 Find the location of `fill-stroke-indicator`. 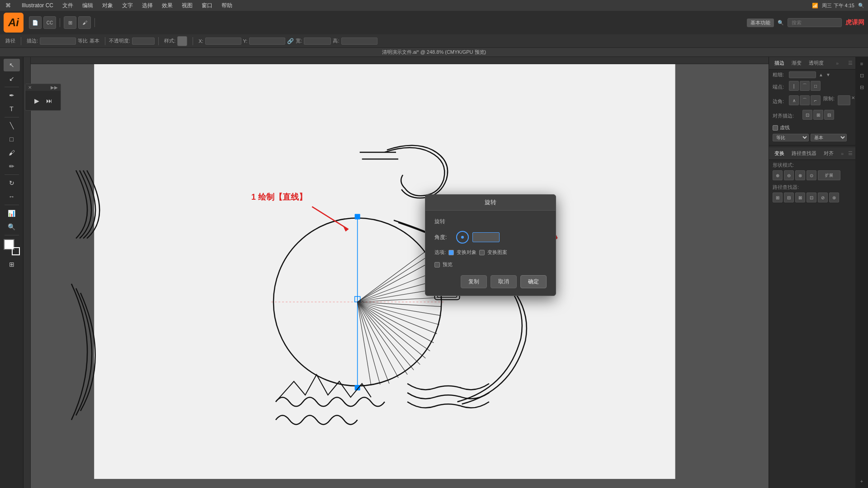

fill-stroke-indicator is located at coordinates (12, 247).